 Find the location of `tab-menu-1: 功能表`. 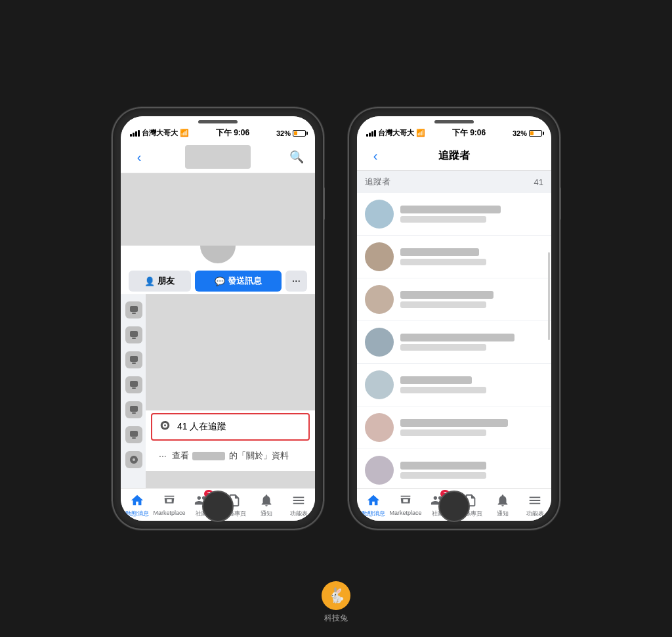

tab-menu-1: 功能表 is located at coordinates (299, 506).